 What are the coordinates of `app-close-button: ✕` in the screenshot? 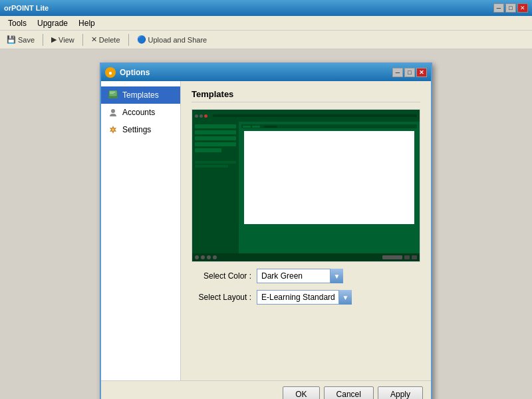 It's located at (523, 8).